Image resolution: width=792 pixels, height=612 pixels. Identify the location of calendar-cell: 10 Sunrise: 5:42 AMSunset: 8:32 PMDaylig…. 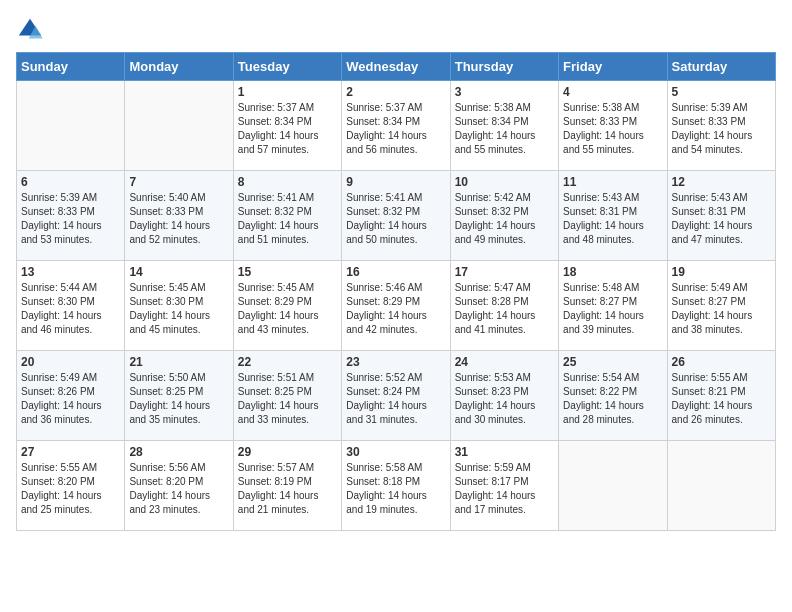
(504, 216).